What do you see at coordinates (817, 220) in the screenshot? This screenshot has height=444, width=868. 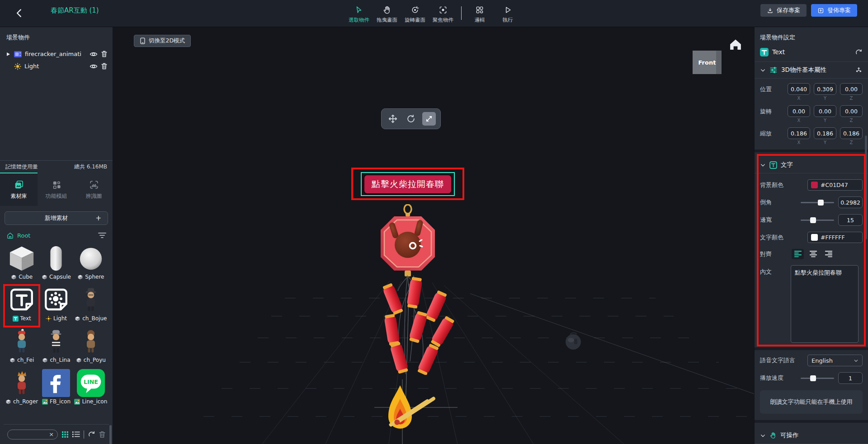 I see `border-width-slider` at bounding box center [817, 220].